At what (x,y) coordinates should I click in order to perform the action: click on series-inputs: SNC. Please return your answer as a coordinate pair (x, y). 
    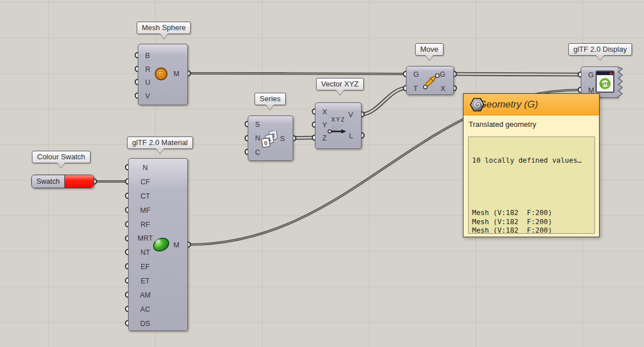
    Looking at the image, I should click on (254, 139).